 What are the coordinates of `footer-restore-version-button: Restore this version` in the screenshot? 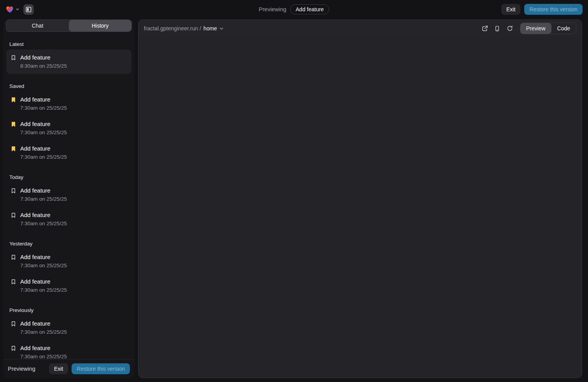 It's located at (101, 369).